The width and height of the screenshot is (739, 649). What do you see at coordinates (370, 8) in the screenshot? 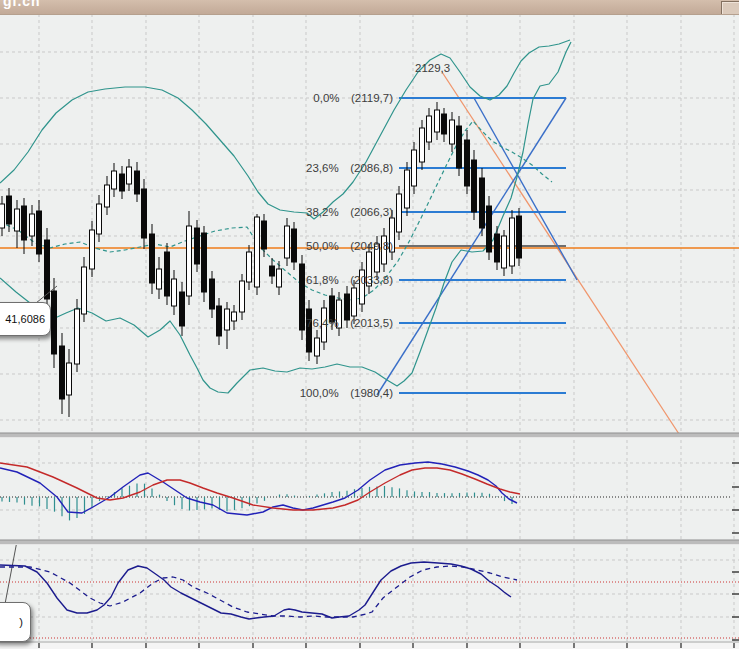
I see `window-titlebar: gi.ch` at bounding box center [370, 8].